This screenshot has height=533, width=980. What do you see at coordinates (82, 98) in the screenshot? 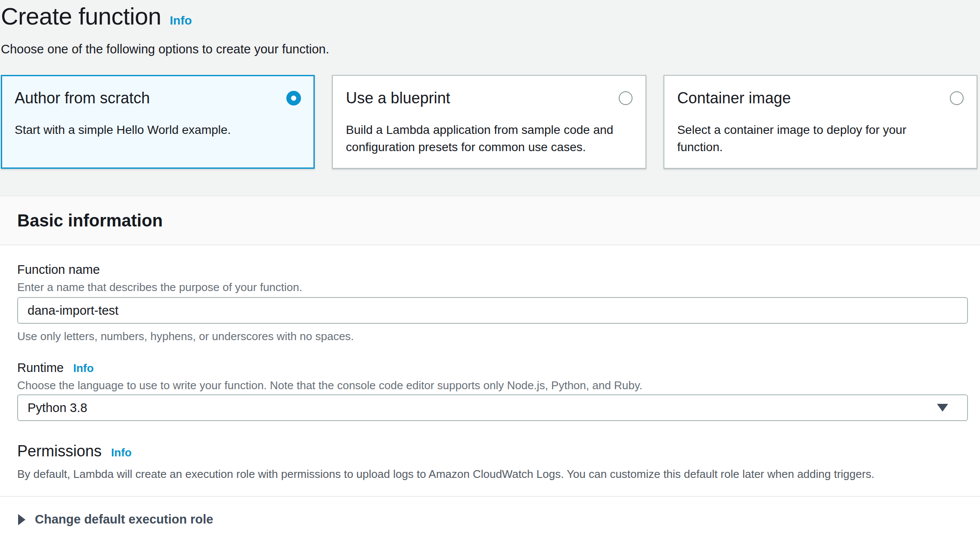
I see `card-title: Author from scratch` at bounding box center [82, 98].